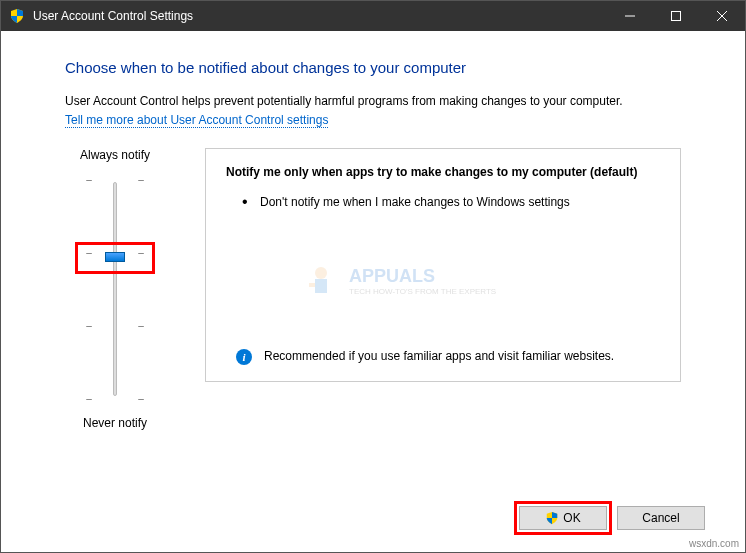 This screenshot has width=746, height=553. What do you see at coordinates (115, 155) in the screenshot?
I see `slider-label-always: Always notify` at bounding box center [115, 155].